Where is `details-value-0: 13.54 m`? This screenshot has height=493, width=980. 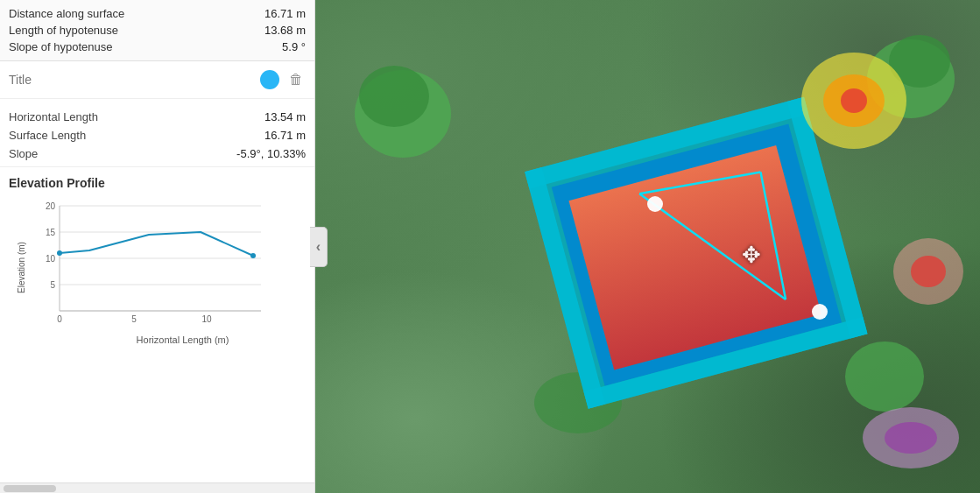 details-value-0: 13.54 m is located at coordinates (286, 117).